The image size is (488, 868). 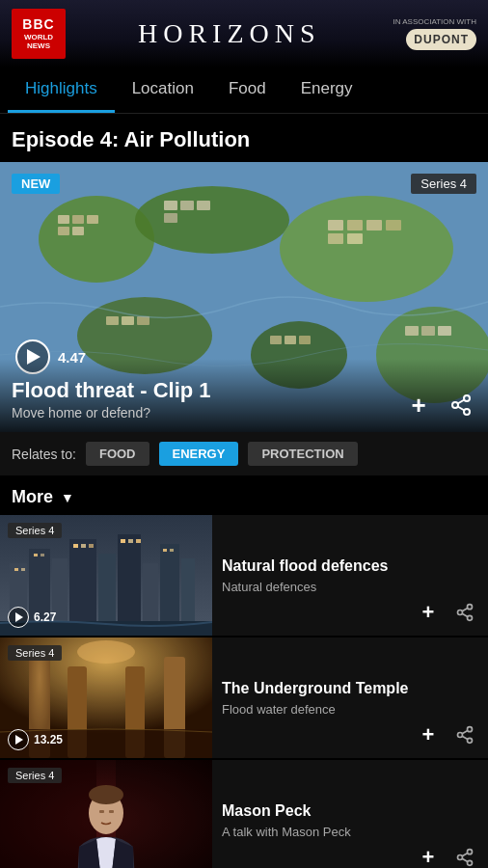 I want to click on navigation: Highlights Location Food Energy, so click(x=244, y=91).